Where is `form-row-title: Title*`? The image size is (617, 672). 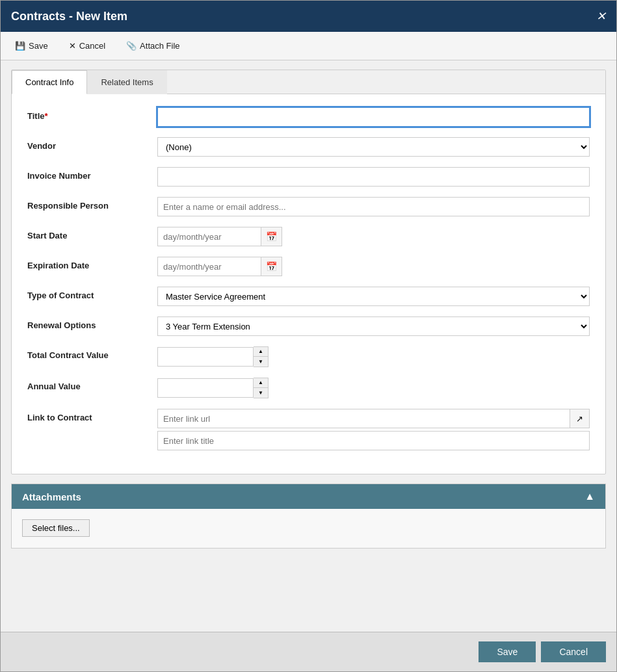 form-row-title: Title* is located at coordinates (308, 117).